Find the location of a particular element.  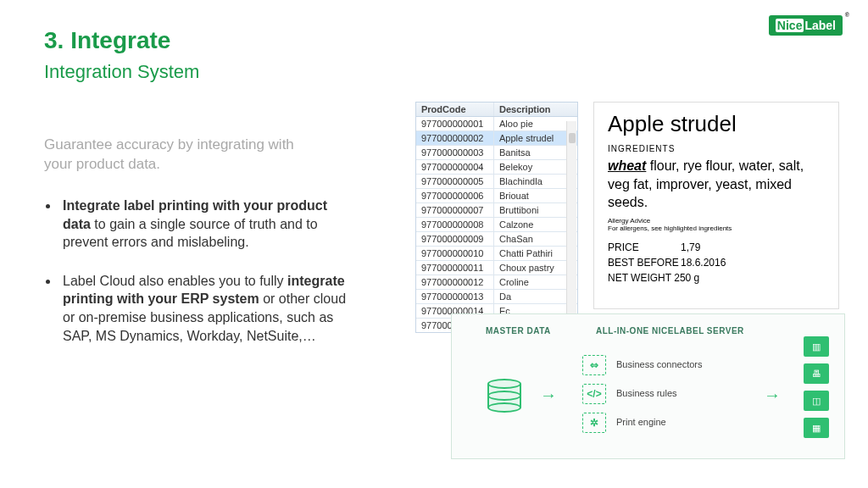

col-header-prodcode: ProdCode is located at coordinates (455, 109).